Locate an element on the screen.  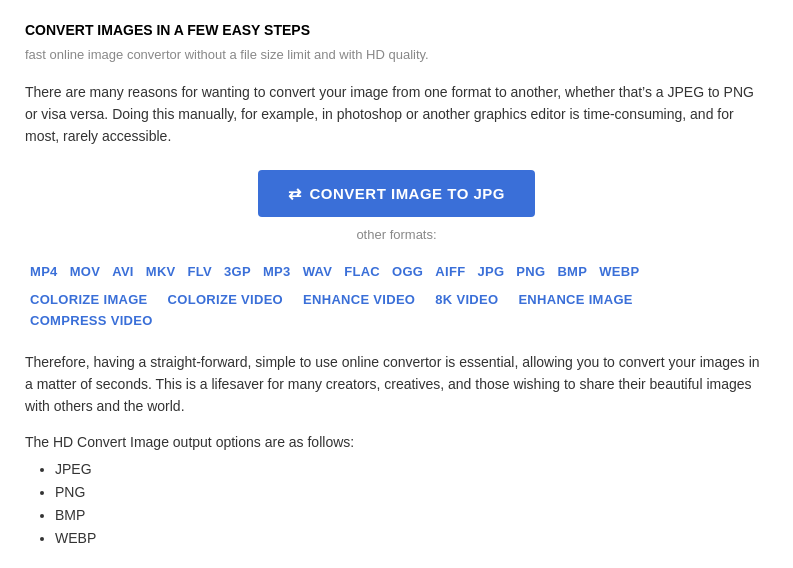
feature-link-colorize-video: COLORIZE VIDEO is located at coordinates (226, 300).